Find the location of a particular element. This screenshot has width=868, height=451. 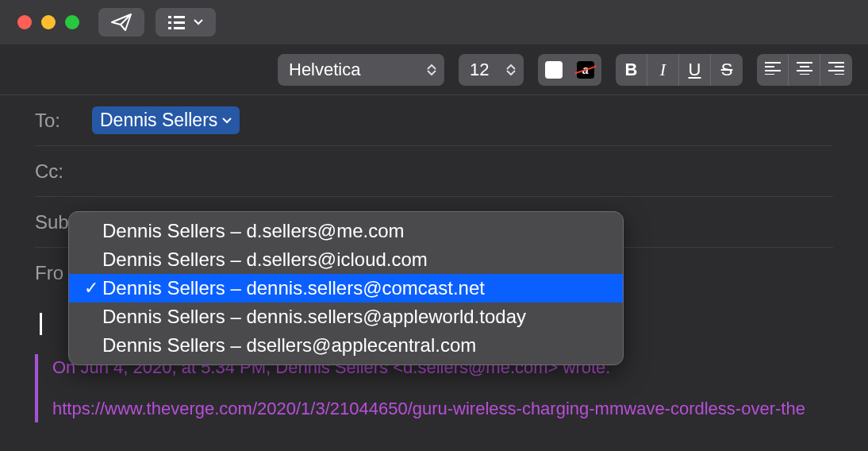

text-cursor is located at coordinates (41, 324).